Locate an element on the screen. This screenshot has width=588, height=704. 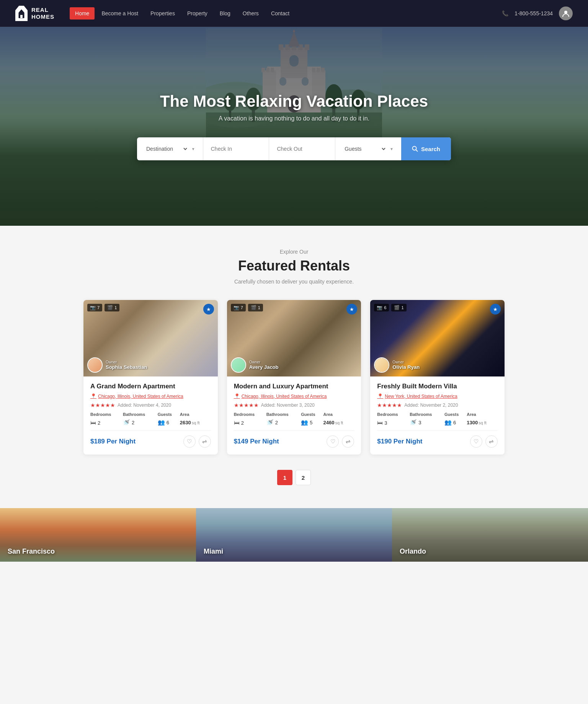
search-icon is located at coordinates (415, 149).